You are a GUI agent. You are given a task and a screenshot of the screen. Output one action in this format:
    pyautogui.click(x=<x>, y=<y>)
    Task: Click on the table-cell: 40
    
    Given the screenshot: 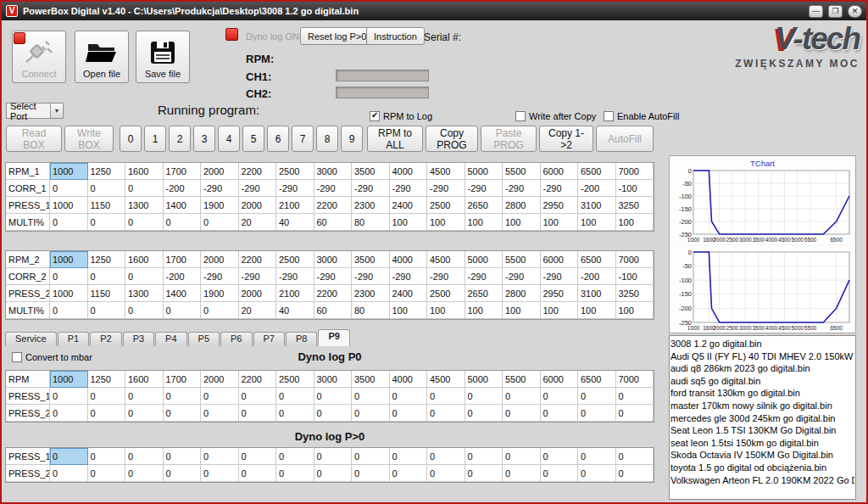 What is the action you would take?
    pyautogui.click(x=295, y=311)
    